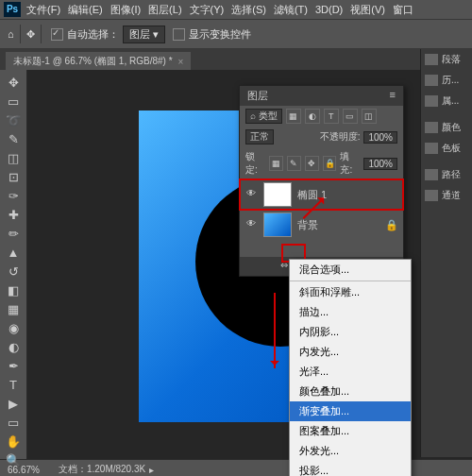 Image resolution: width=472 pixels, height=476 pixels. Describe the element at coordinates (446, 253) in the screenshot. I see `right-collapsed-panels: 段落 历... 属... 颜色 色板 路径 通道` at that location.